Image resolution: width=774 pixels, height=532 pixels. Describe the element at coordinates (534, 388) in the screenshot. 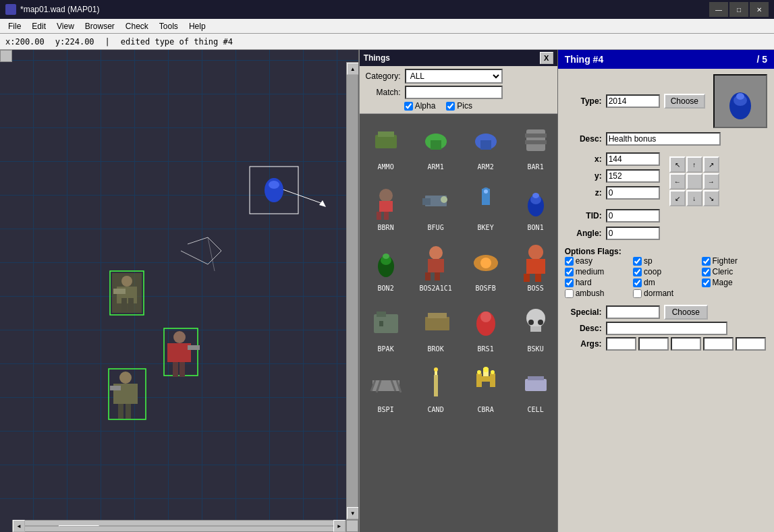

I see `thing-cell-cell: CELL` at that location.